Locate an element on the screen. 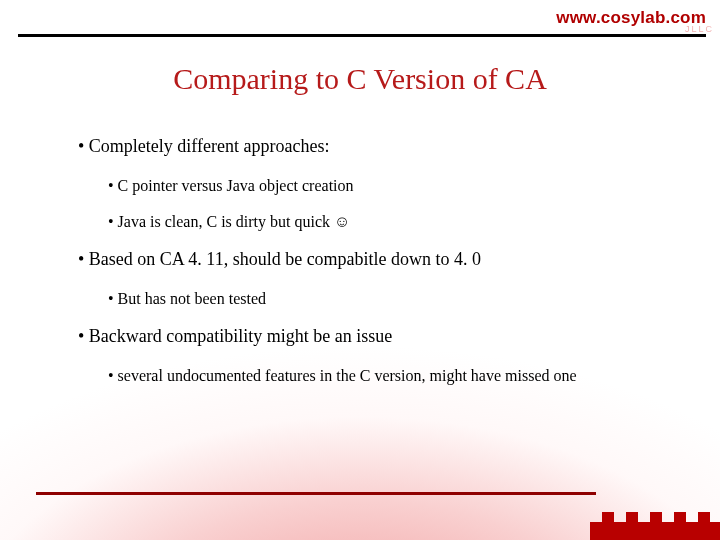  bullet-l2: • But has not been tested is located at coordinates (393, 299).